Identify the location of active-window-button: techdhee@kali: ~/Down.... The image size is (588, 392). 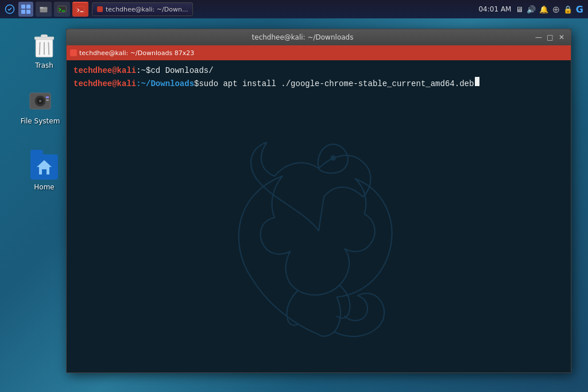
(142, 9).